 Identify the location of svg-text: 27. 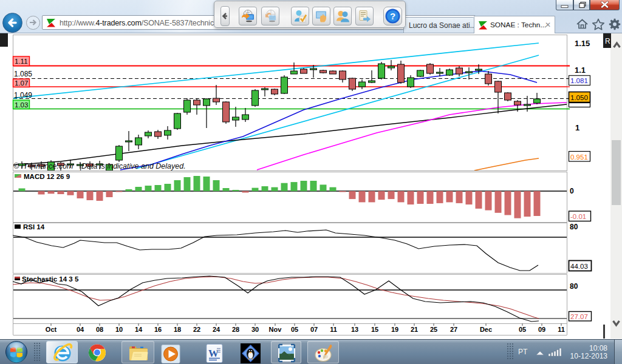
(454, 329).